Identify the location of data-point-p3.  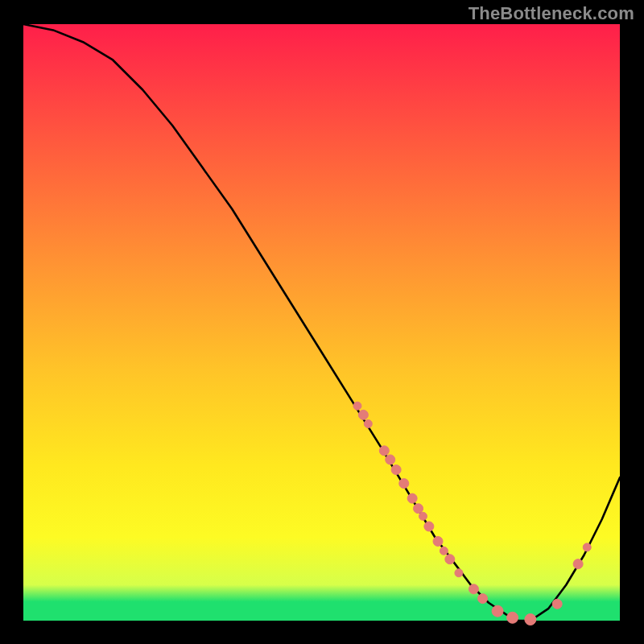
(368, 423).